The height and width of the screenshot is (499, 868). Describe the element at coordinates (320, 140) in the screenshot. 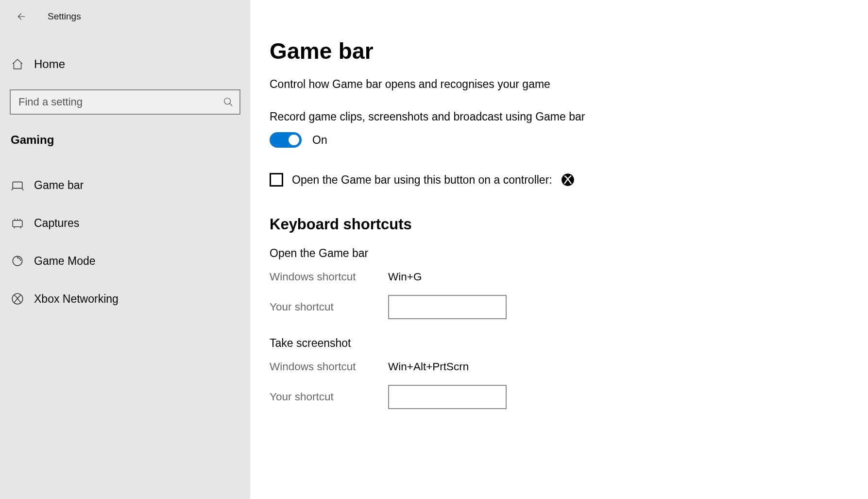

I see `record-toggle-state: On` at that location.